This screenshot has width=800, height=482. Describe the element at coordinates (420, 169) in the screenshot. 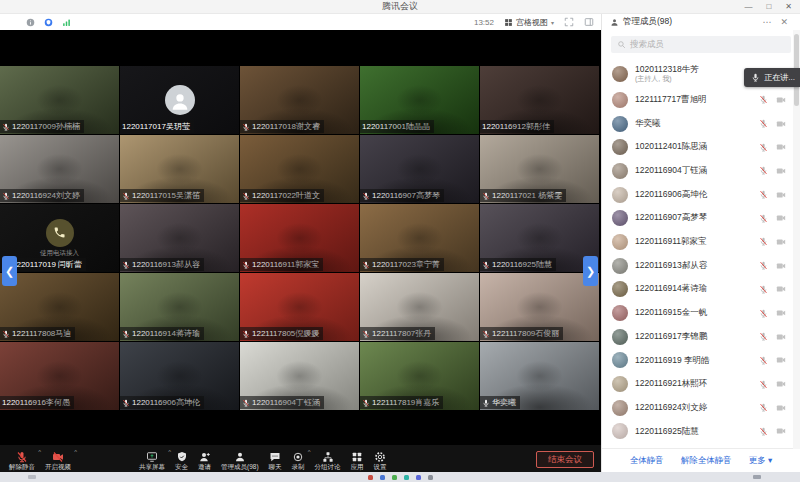

I see `video-tile: 1220116907高梦琴` at that location.